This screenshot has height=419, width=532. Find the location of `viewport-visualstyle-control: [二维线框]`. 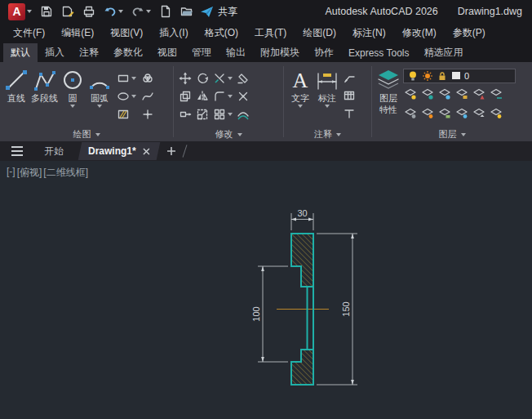

viewport-visualstyle-control: [二维线框] is located at coordinates (65, 173).